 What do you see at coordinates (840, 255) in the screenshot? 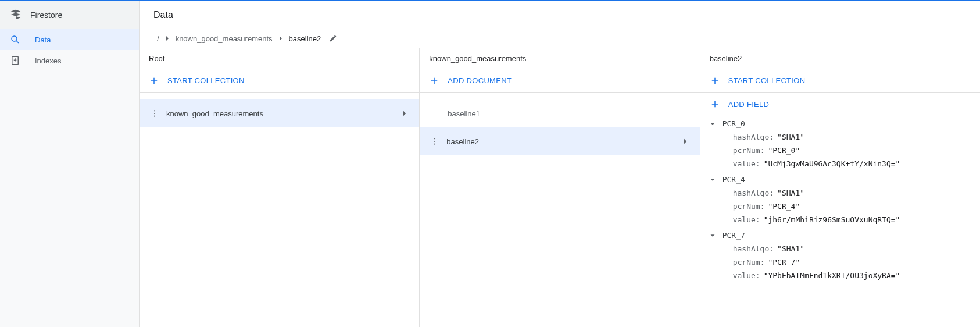
I see `field-group: PCR_7hashAlgo:"SHA1"pcrNum:"PCR_7"value:…` at bounding box center [840, 255].